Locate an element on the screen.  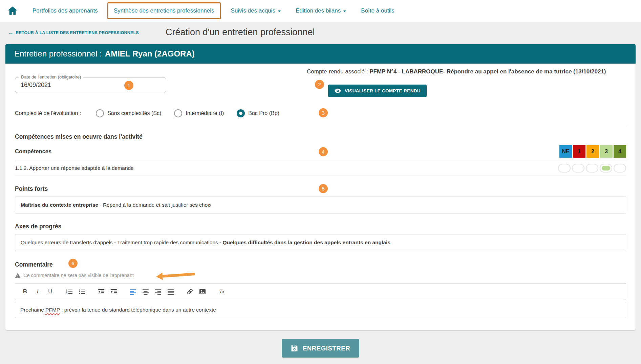
warning-icon is located at coordinates (18, 275).